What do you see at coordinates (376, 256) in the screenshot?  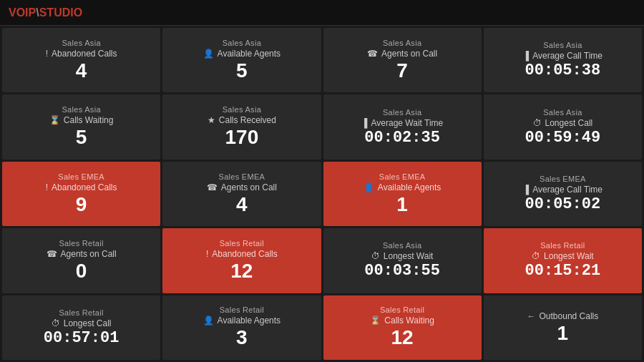 I see `tile-icon-14: ⏱` at bounding box center [376, 256].